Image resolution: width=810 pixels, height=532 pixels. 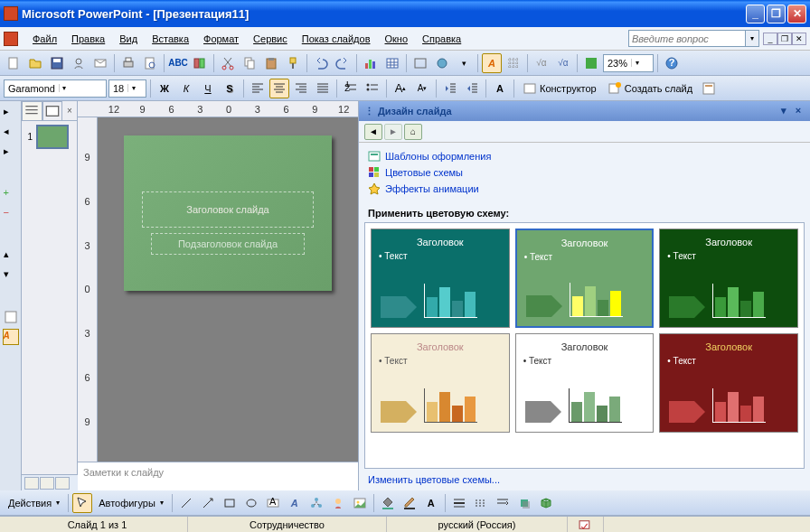 What do you see at coordinates (784, 111) in the screenshot?
I see `task-pane-dropdown: ▾` at bounding box center [784, 111].